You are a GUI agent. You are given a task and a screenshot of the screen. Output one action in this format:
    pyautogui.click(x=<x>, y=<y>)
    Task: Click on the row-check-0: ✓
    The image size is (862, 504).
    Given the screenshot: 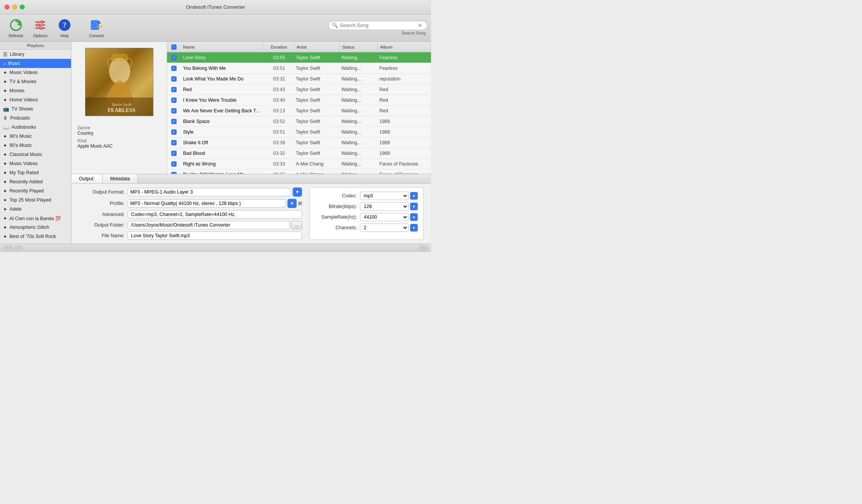 What is the action you would take?
    pyautogui.click(x=174, y=58)
    